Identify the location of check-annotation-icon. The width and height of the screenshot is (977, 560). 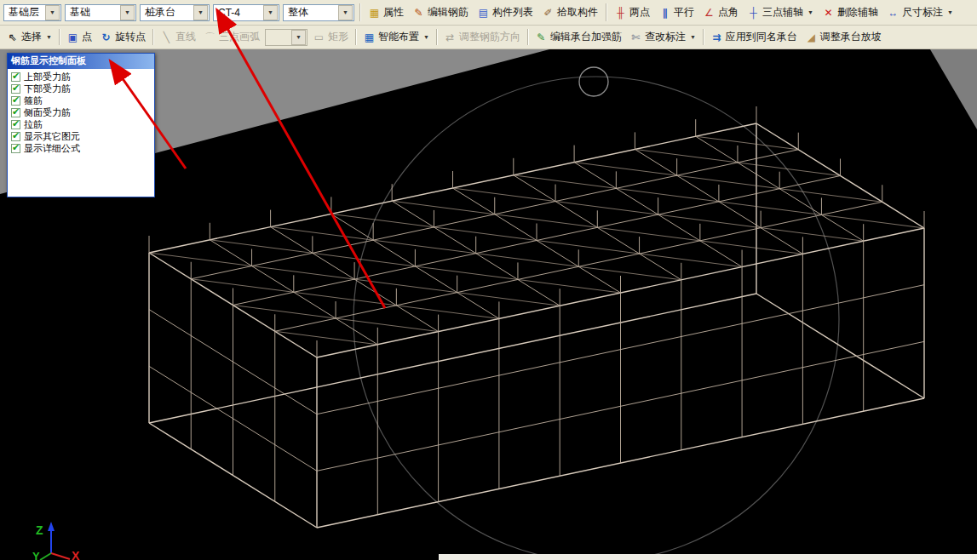
(635, 37).